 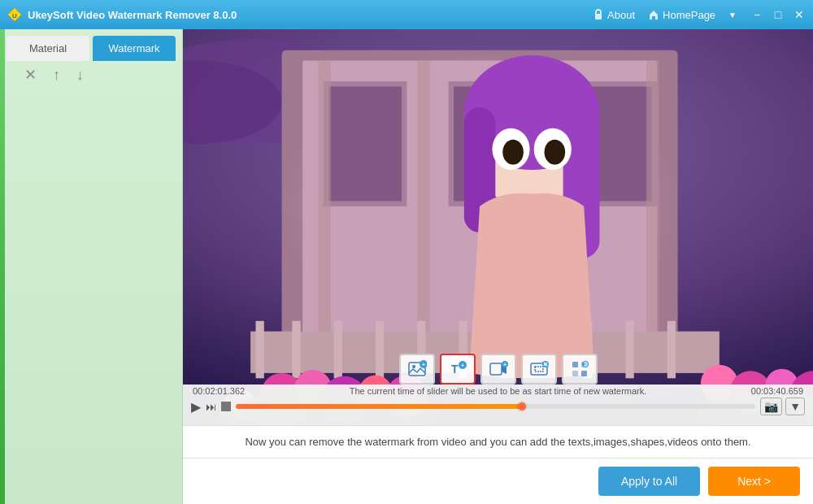 I want to click on svg-text: U, so click(x=15, y=16).